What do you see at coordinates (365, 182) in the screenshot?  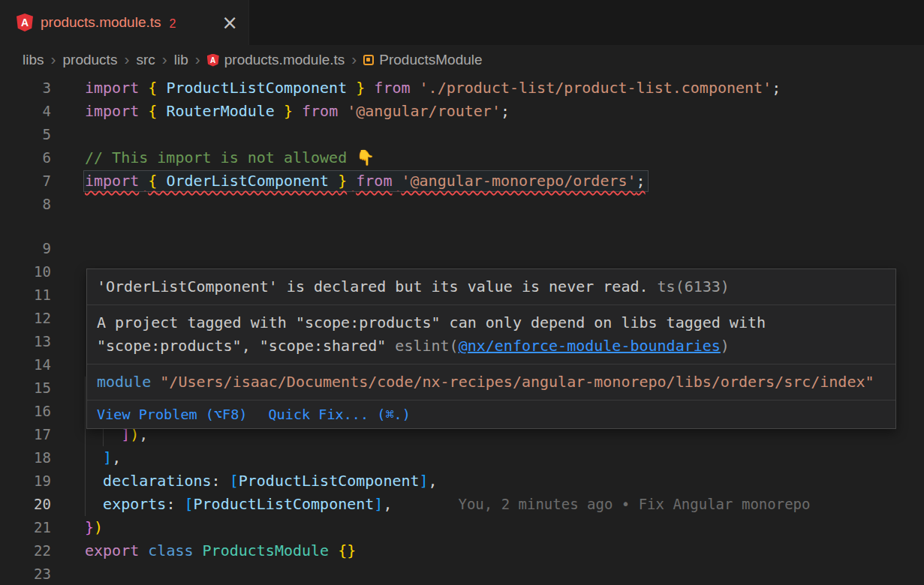 I see `code-line: import { OrderListComponent } from '@ang…` at bounding box center [365, 182].